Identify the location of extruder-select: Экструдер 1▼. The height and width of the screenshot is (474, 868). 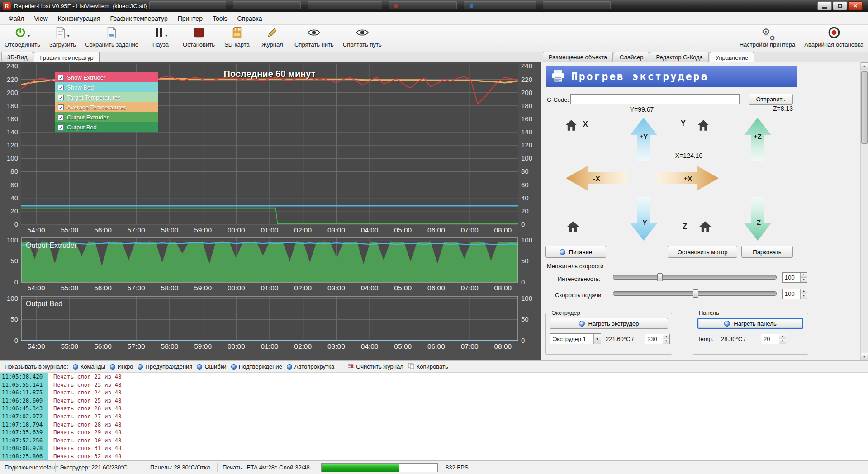
(575, 339).